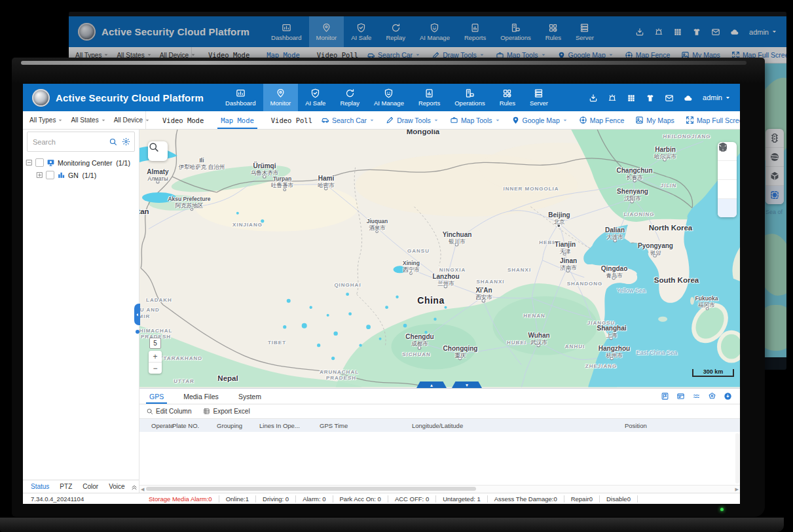 Image resolution: width=793 pixels, height=532 pixels. Describe the element at coordinates (430, 93) in the screenshot. I see `reports-icon` at that location.